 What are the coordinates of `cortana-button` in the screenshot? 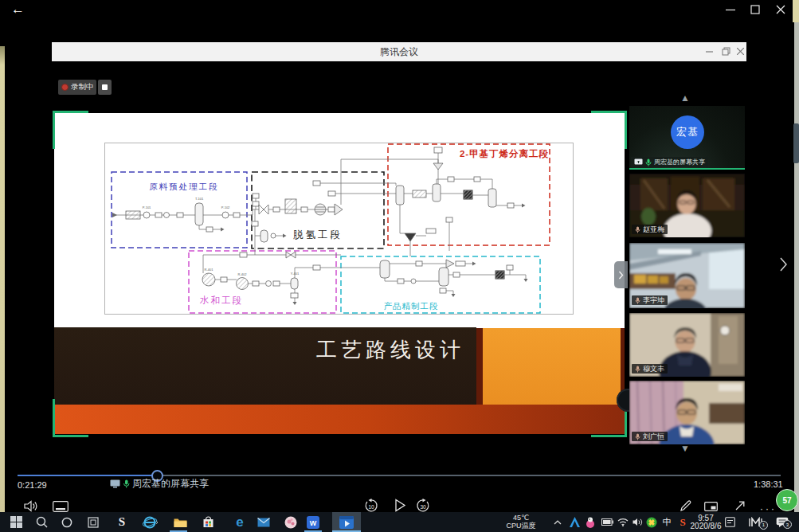 It's located at (67, 522).